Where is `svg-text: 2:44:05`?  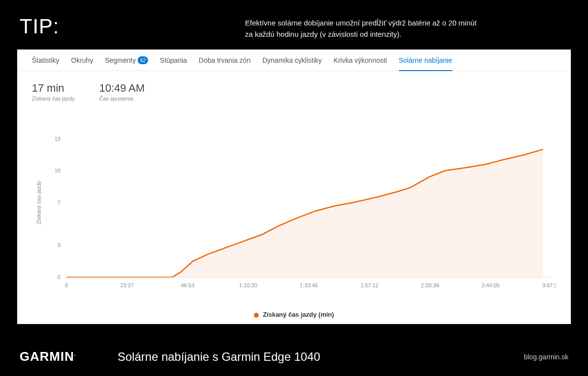
svg-text: 2:44:05 is located at coordinates (491, 285).